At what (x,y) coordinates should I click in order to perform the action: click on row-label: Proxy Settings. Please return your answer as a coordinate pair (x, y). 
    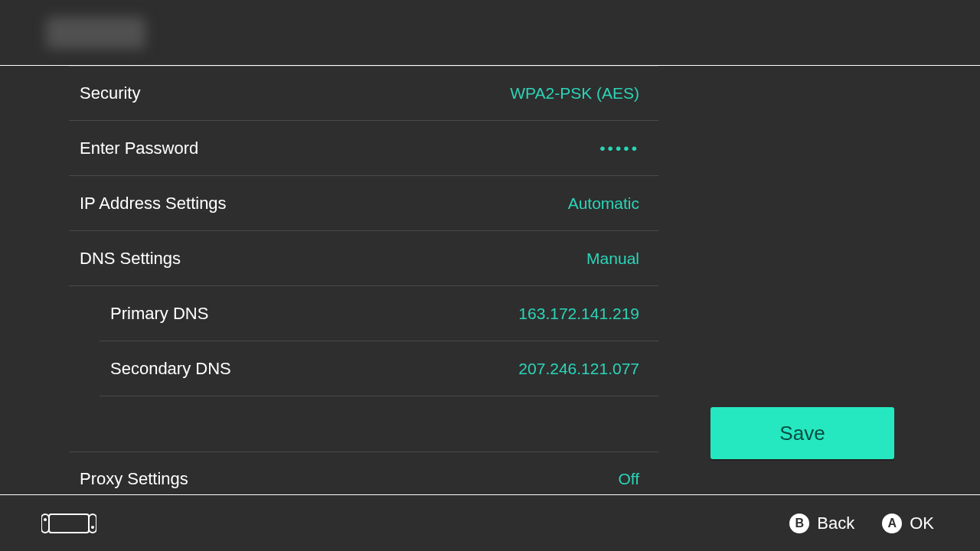
    Looking at the image, I should click on (134, 479).